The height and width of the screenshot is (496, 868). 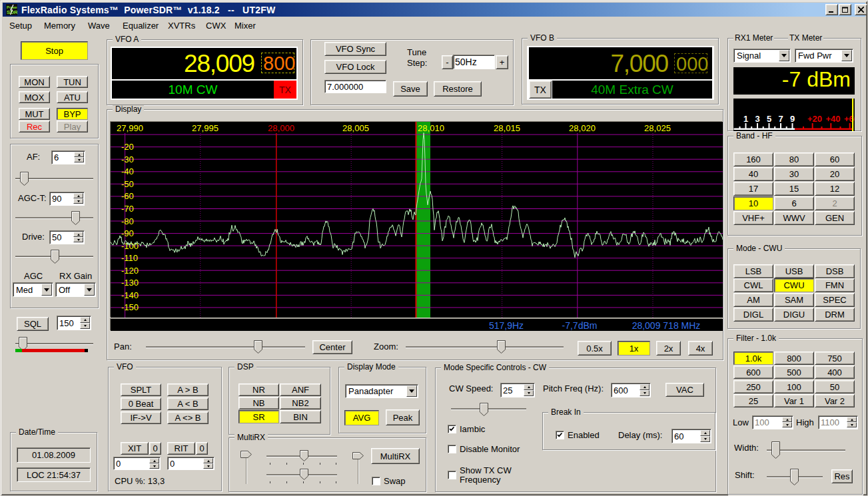 What do you see at coordinates (130, 128) in the screenshot?
I see `svg-text: 27,990` at bounding box center [130, 128].